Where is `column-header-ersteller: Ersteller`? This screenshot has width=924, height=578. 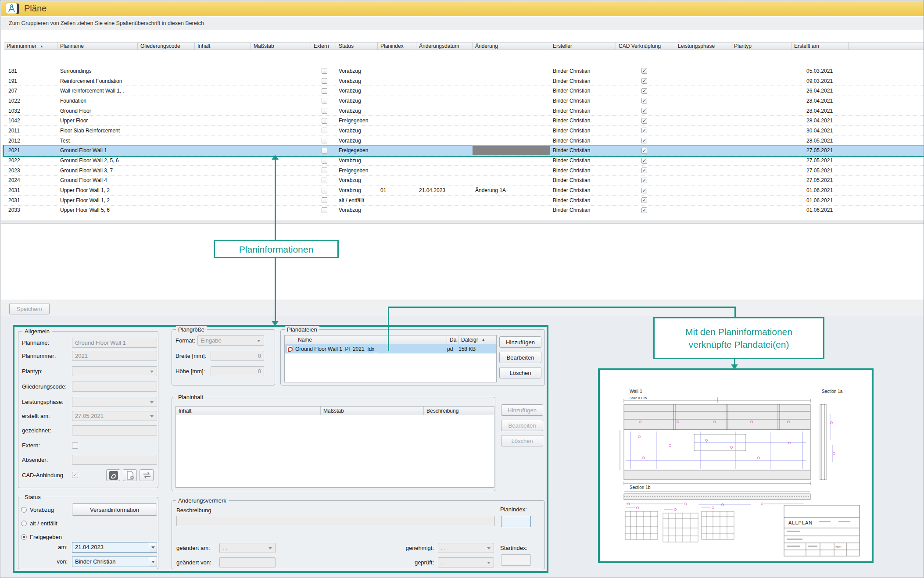
column-header-ersteller: Ersteller is located at coordinates (583, 46).